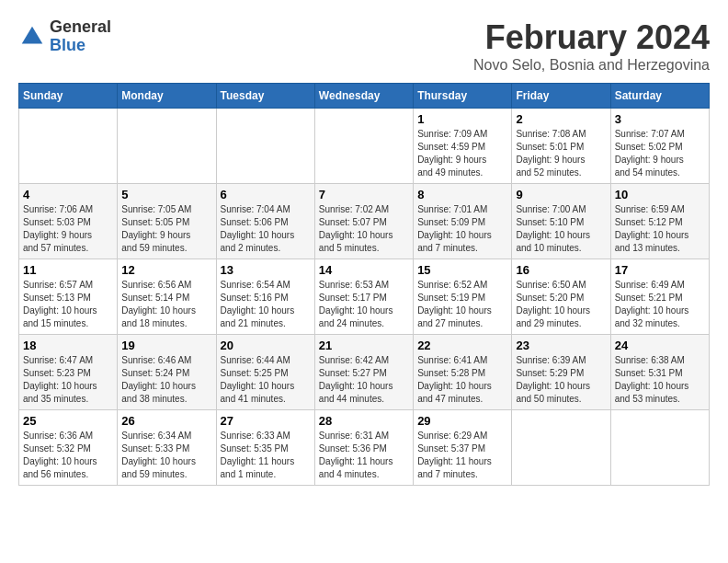  I want to click on day-number: 24, so click(660, 346).